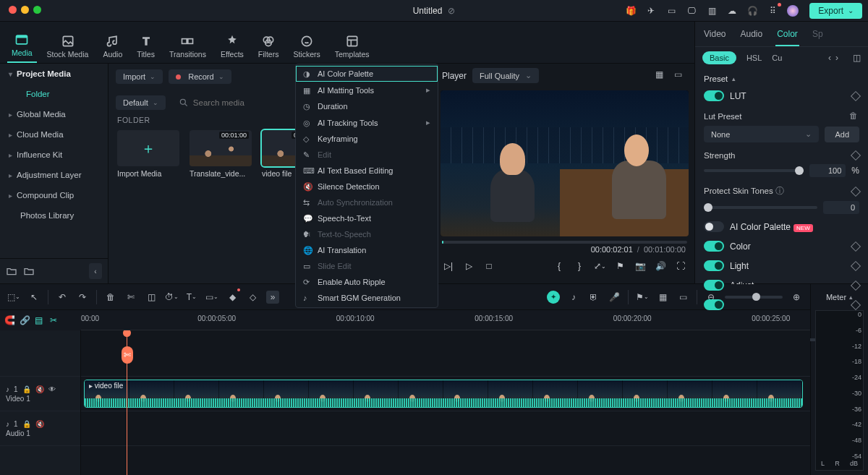  What do you see at coordinates (41, 429) in the screenshot?
I see `audio-track-header: ♪1🔒🔇 Audio 1` at bounding box center [41, 429].